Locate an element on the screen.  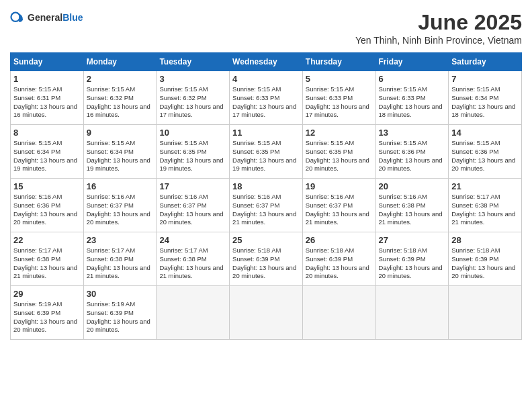
table-row: 14 Sunrise: 5:15 AM Sunset: 6:36 PM Dayl… is located at coordinates (485, 152).